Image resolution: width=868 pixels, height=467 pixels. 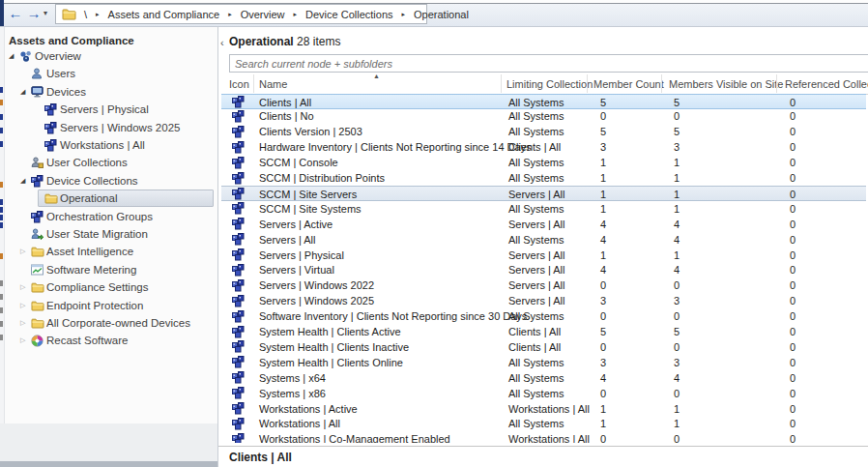 I want to click on sidebar-item-endpoint-protection: ▷Endpoint Protection, so click(x=111, y=306).